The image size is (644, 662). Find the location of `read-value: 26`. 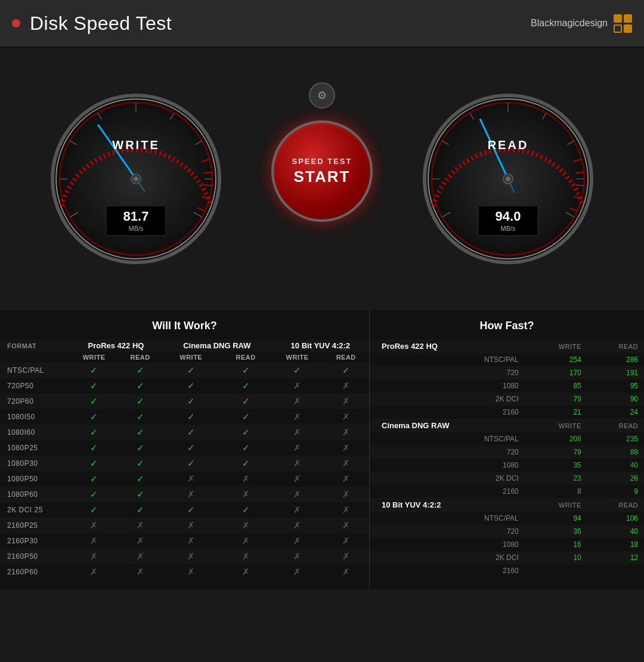

read-value: 26 is located at coordinates (615, 478).